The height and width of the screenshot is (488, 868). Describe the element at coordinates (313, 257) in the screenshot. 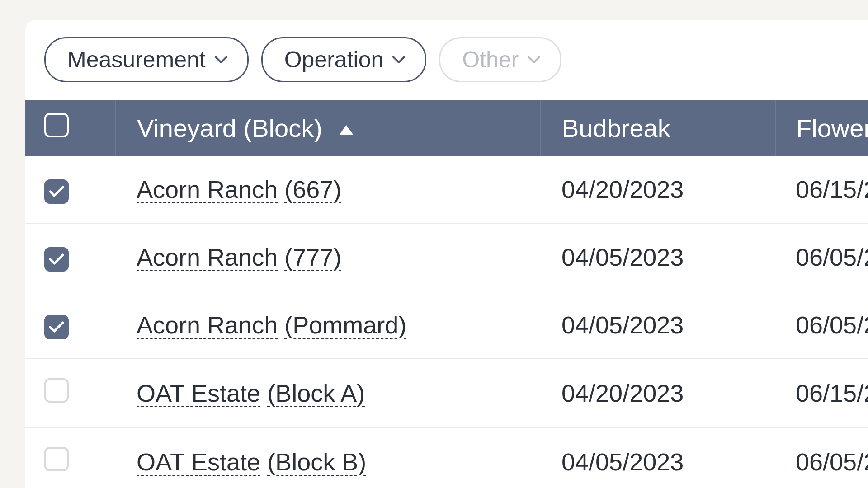

I see `vineyard-block-link: (777)` at that location.